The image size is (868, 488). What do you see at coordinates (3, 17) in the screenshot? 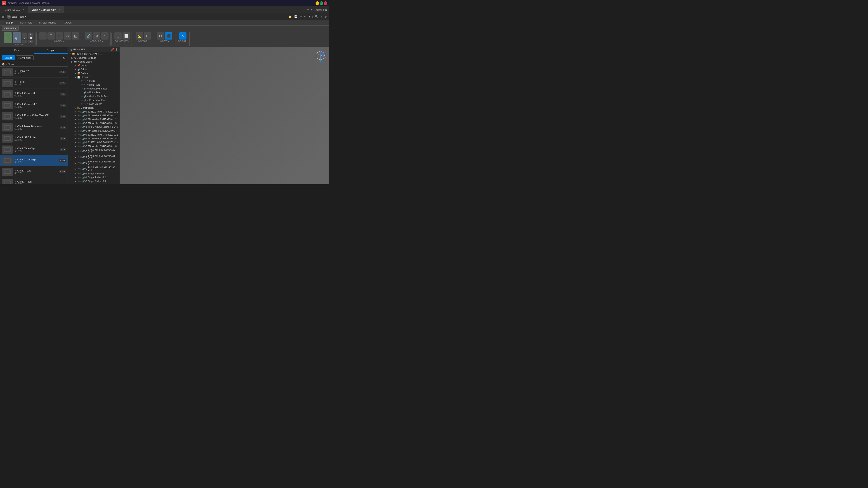
I see `grid-icon: ⊞` at bounding box center [3, 17].